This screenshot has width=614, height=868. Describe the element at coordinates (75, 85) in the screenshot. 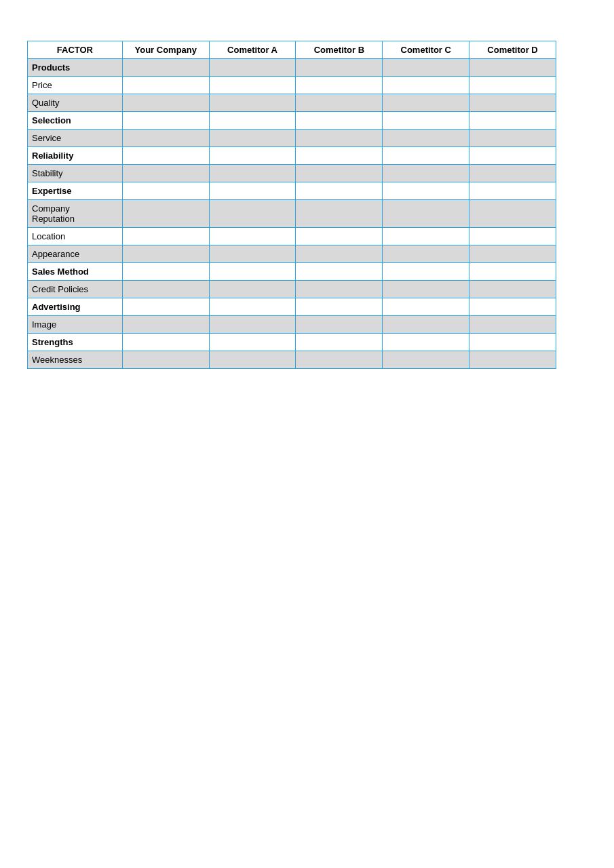

I see `factor-label: Price` at that location.